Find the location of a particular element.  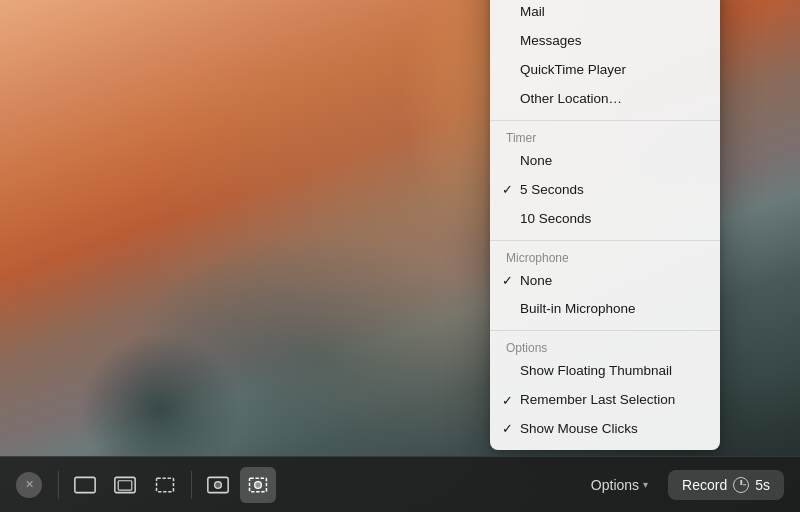

menu-item-floating-thumbnail: Show Floating Thumbnail is located at coordinates (605, 372).